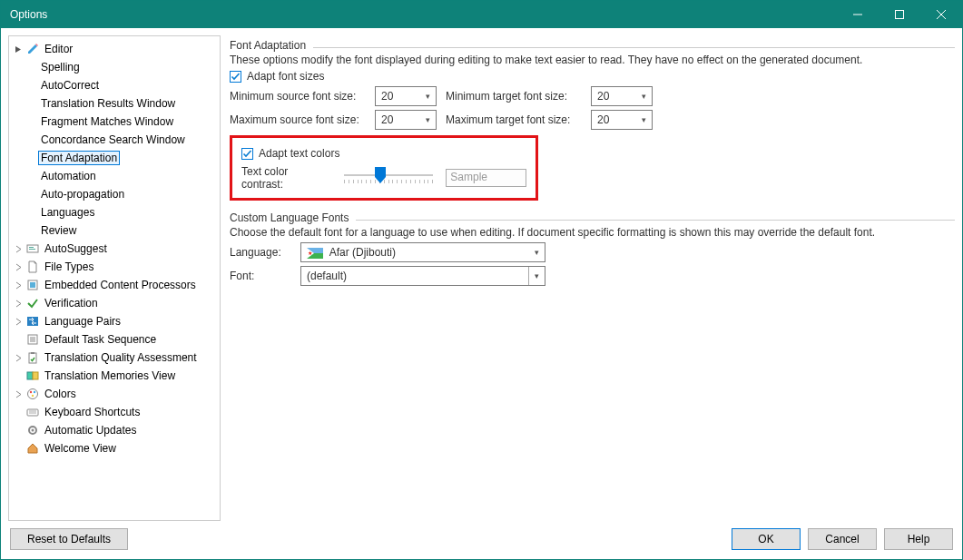  Describe the element at coordinates (114, 285) in the screenshot. I see `tree-item-embedded: Embedded Content Processors` at that location.